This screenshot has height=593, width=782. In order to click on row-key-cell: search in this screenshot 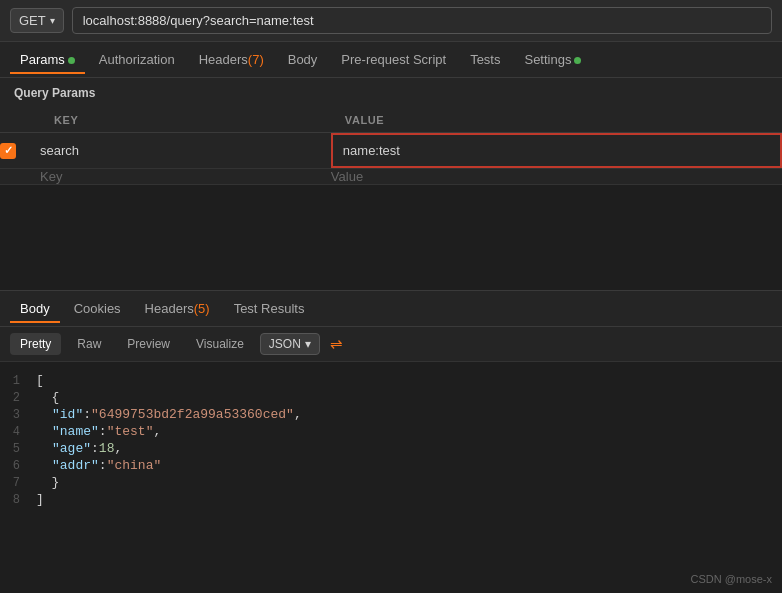, I will do `click(186, 151)`.